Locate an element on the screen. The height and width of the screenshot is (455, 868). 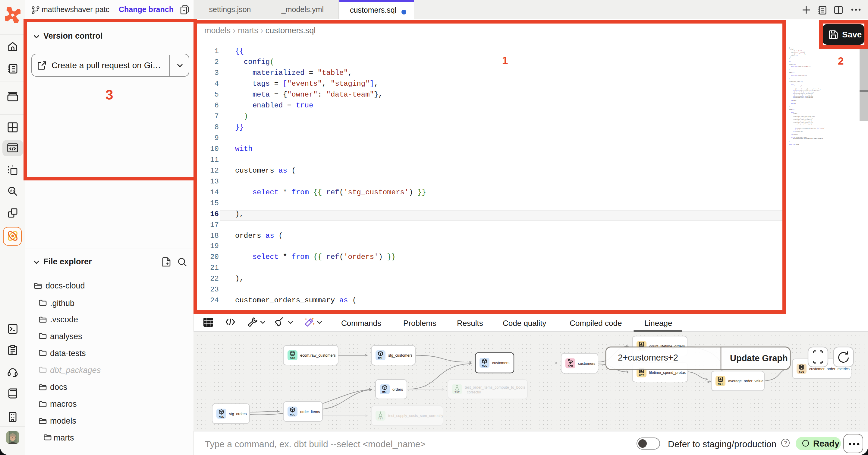
svg-text: 2+customers+2 is located at coordinates (648, 358).